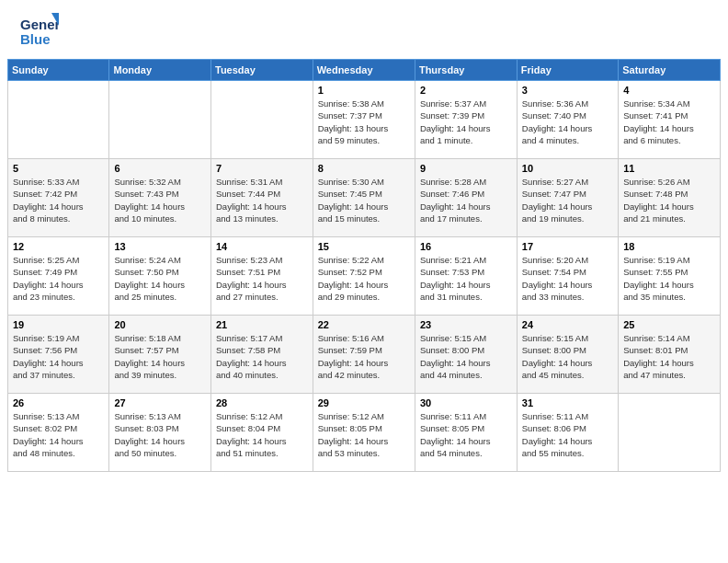  What do you see at coordinates (40, 24) in the screenshot?
I see `svg-text: General` at bounding box center [40, 24].